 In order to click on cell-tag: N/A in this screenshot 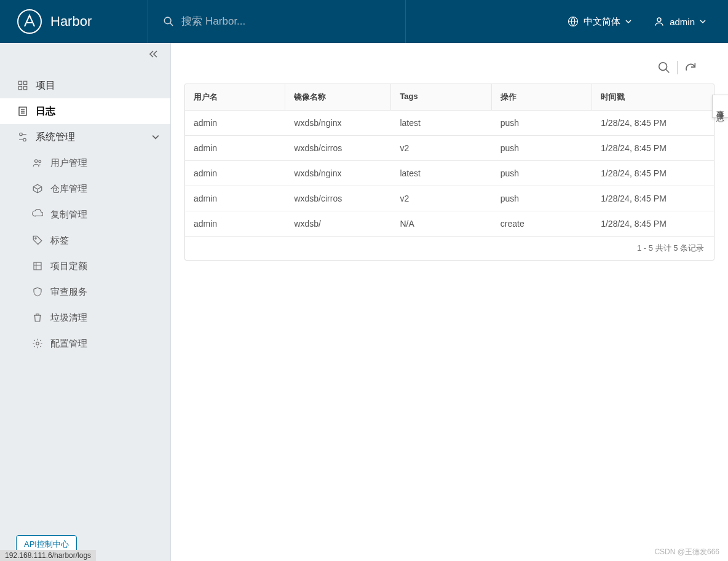, I will do `click(441, 224)`.